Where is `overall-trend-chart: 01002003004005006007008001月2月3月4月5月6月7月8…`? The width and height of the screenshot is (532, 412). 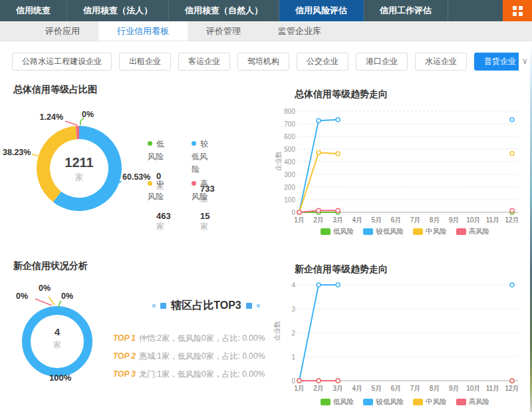
overall-trend-chart: 01002003004005006007008001月2月3月4月5月6月7月8… is located at coordinates (405, 166).